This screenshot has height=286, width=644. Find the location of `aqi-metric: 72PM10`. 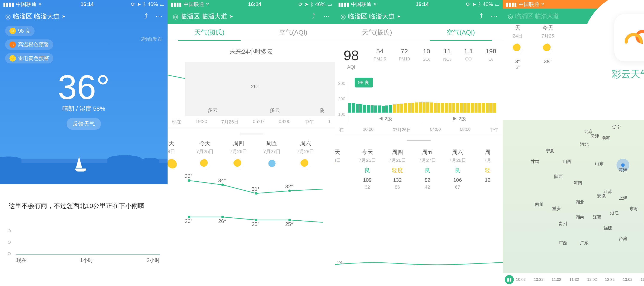

aqi-metric: 72PM10 is located at coordinates (404, 55).